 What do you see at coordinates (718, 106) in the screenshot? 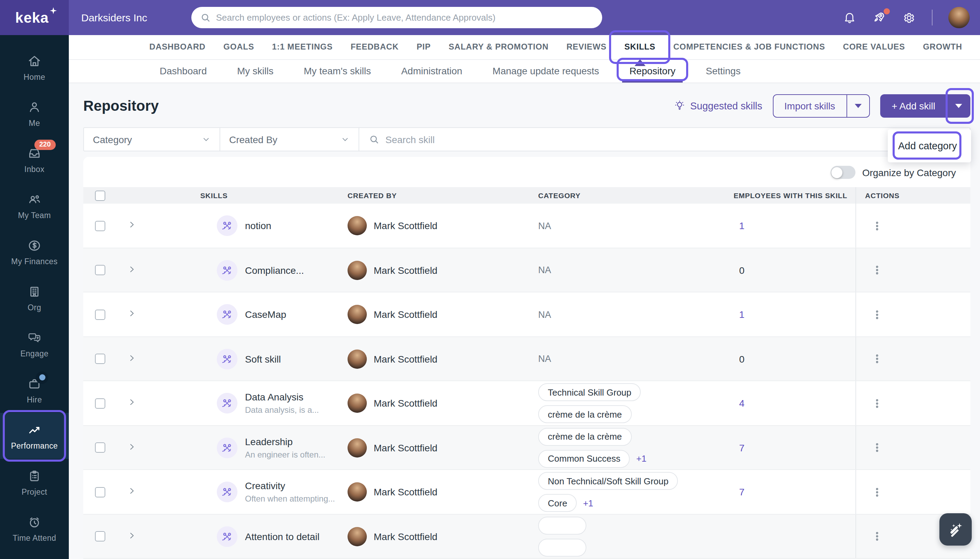
I see `suggested-skills-link: Suggested skills` at bounding box center [718, 106].